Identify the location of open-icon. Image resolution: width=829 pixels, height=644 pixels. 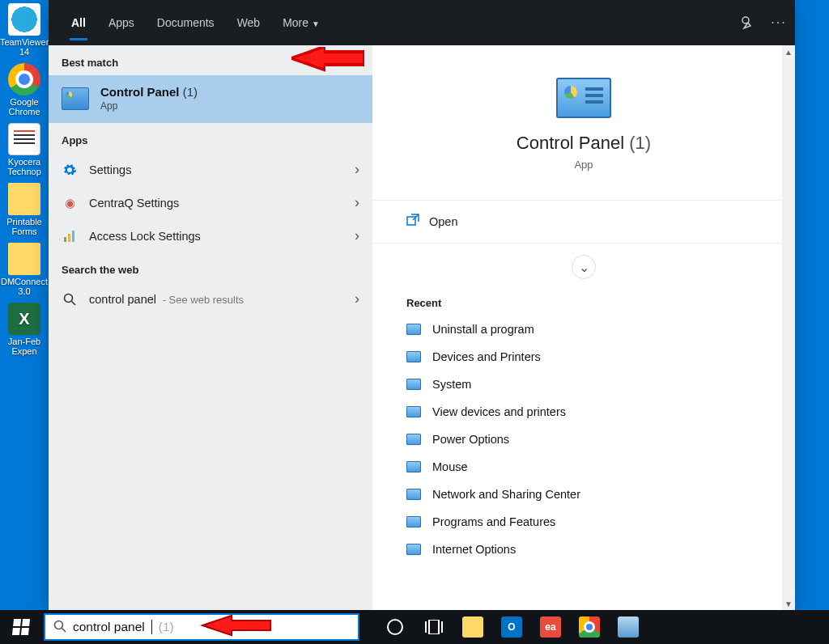
(413, 222).